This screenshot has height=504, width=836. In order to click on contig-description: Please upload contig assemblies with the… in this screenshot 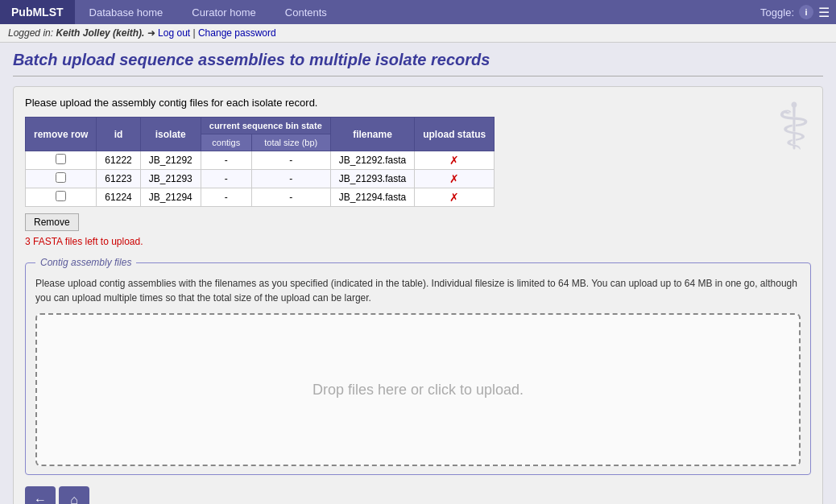, I will do `click(418, 291)`.